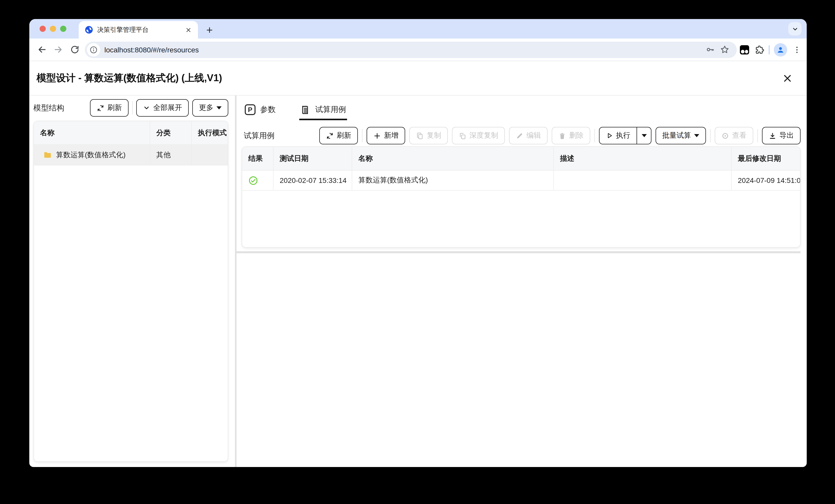 The image size is (835, 504). I want to click on play-icon, so click(609, 135).